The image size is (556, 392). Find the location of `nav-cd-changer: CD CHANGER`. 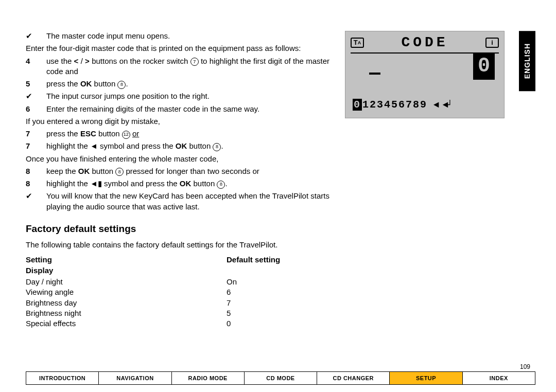

nav-cd-changer: CD CHANGER is located at coordinates (353, 378).